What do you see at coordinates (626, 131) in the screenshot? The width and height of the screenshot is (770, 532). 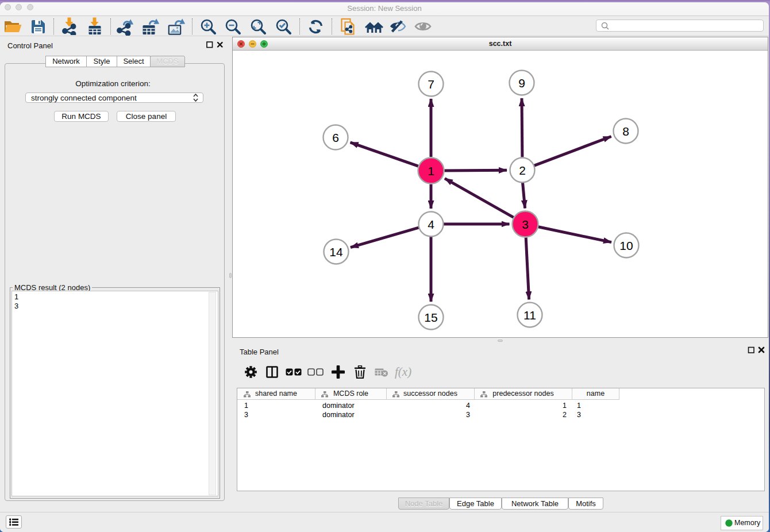 I see `svg-text: 8` at bounding box center [626, 131].